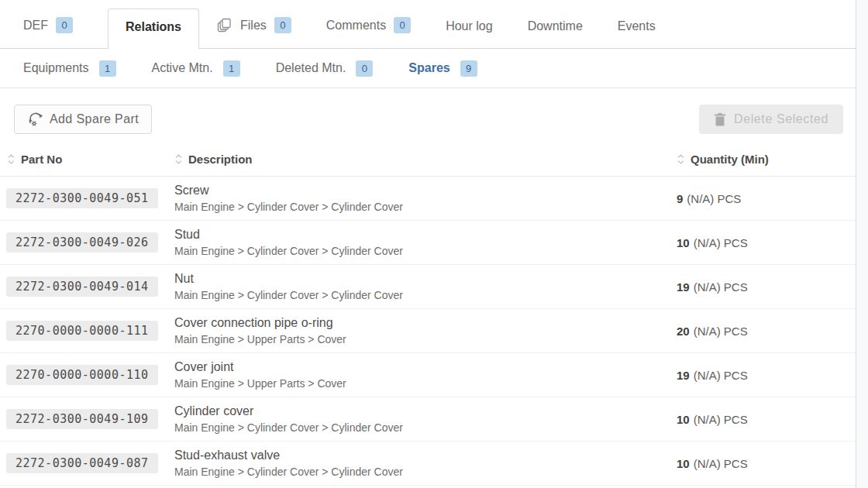 The width and height of the screenshot is (868, 488). What do you see at coordinates (428, 420) in the screenshot?
I see `table-row: 2272-0300-0049-109 Cylinder cover Main E…` at bounding box center [428, 420].